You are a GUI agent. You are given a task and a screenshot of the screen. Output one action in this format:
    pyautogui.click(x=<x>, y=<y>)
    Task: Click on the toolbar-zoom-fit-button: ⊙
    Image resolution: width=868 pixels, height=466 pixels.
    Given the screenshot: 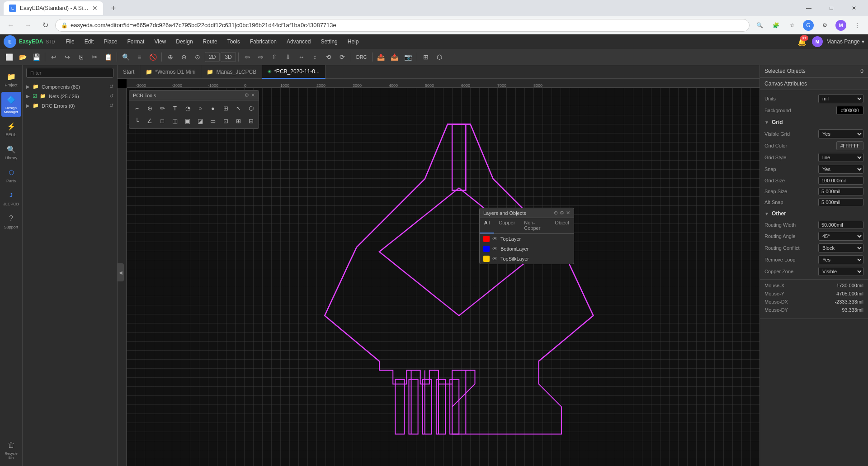 What is the action you would take?
    pyautogui.click(x=198, y=57)
    